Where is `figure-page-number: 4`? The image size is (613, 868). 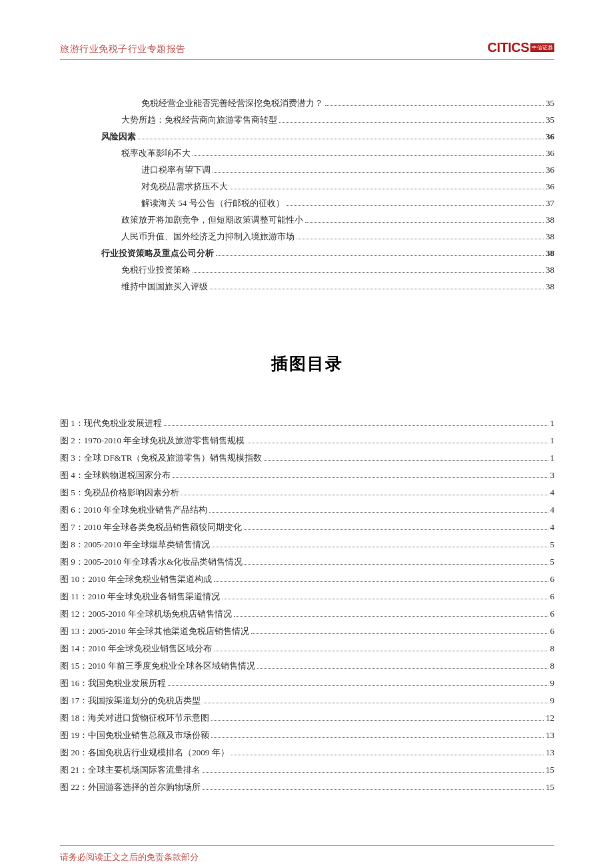 figure-page-number: 4 is located at coordinates (553, 510).